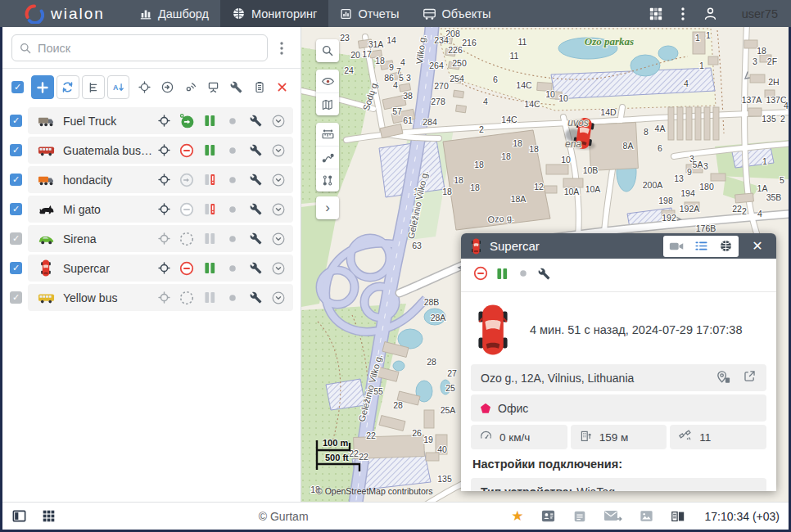 Image resolution: width=791 pixels, height=532 pixels. What do you see at coordinates (25, 48) in the screenshot?
I see `search-icon` at bounding box center [25, 48].